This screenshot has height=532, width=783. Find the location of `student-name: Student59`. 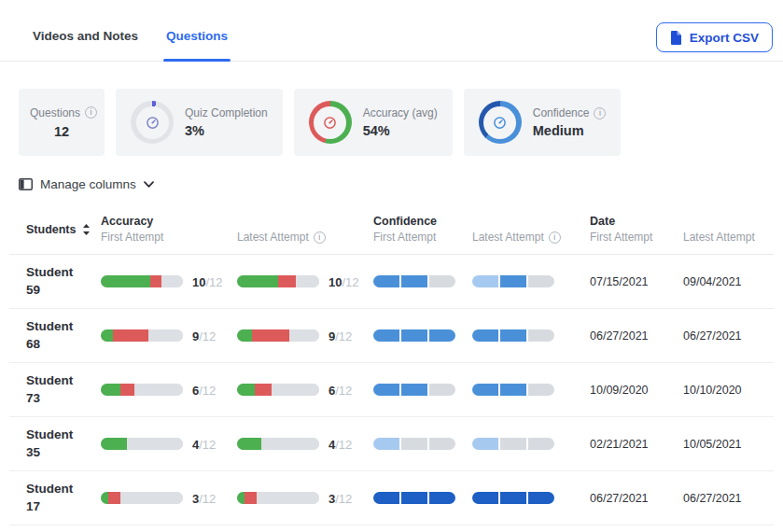

student-name: Student59 is located at coordinates (63, 282).